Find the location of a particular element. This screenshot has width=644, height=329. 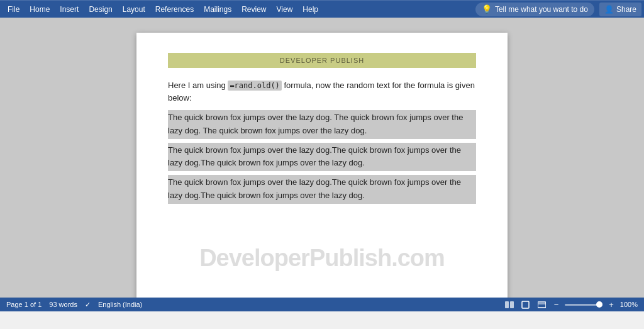

menu-file: File is located at coordinates (14, 9).